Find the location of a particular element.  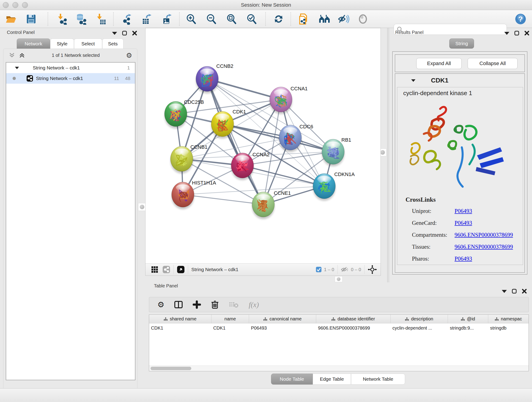

hide-selected-icon is located at coordinates (344, 19).